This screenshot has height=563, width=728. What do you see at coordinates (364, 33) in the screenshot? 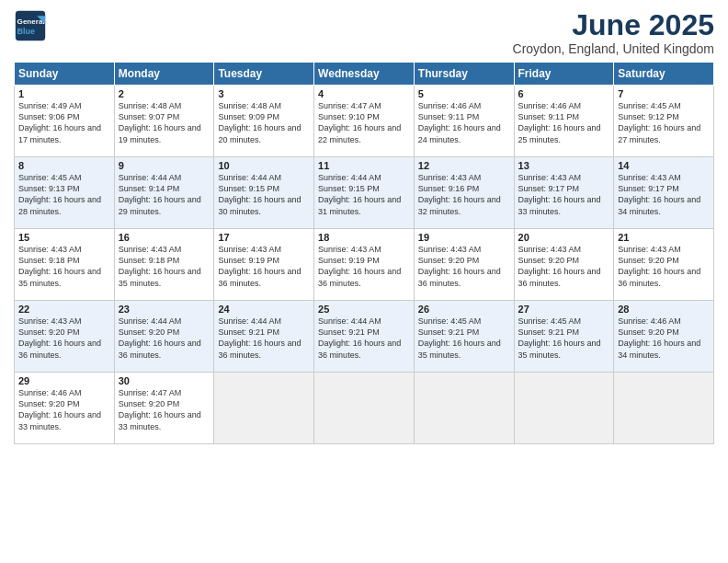
I see `header: General Blue June 2025 Croydon, England,…` at bounding box center [364, 33].